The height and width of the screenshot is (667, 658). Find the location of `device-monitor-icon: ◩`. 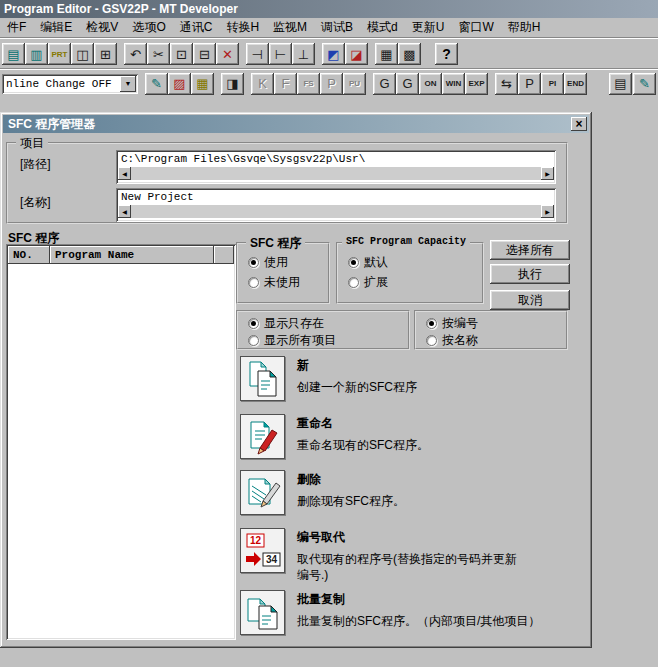

device-monitor-icon: ◩ is located at coordinates (334, 54).